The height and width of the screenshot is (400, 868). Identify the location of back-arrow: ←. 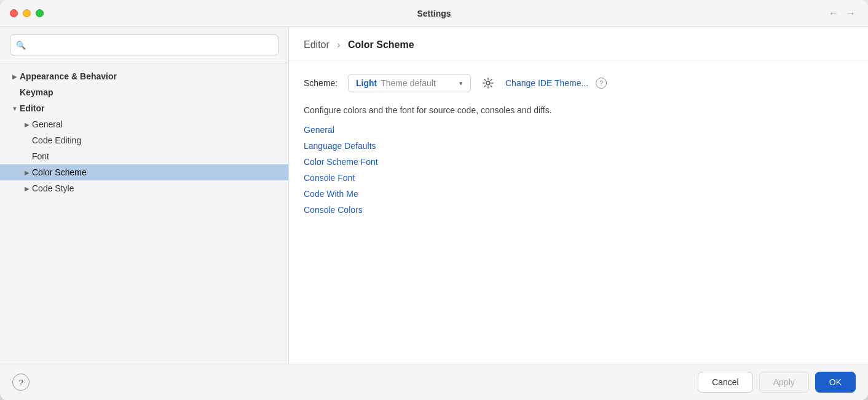
(834, 14).